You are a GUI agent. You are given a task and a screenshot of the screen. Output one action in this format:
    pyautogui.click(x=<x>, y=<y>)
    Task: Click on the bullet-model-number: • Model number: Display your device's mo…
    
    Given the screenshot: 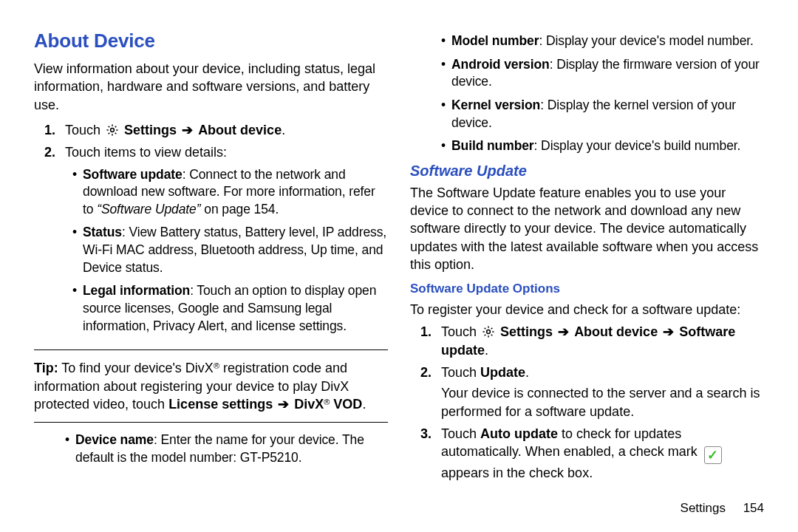 What is the action you would take?
    pyautogui.click(x=603, y=41)
    